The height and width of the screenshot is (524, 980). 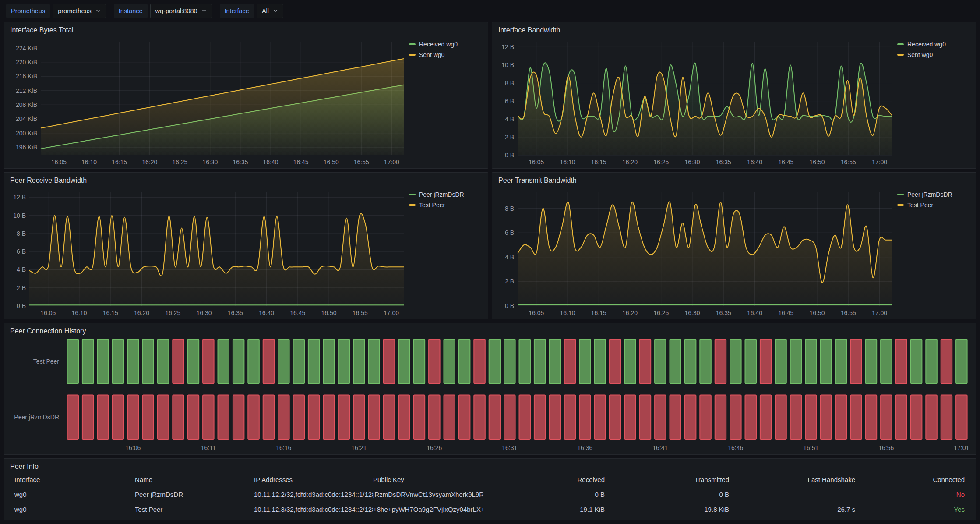 What do you see at coordinates (74, 479) in the screenshot?
I see `column-header-interface: Interface` at bounding box center [74, 479].